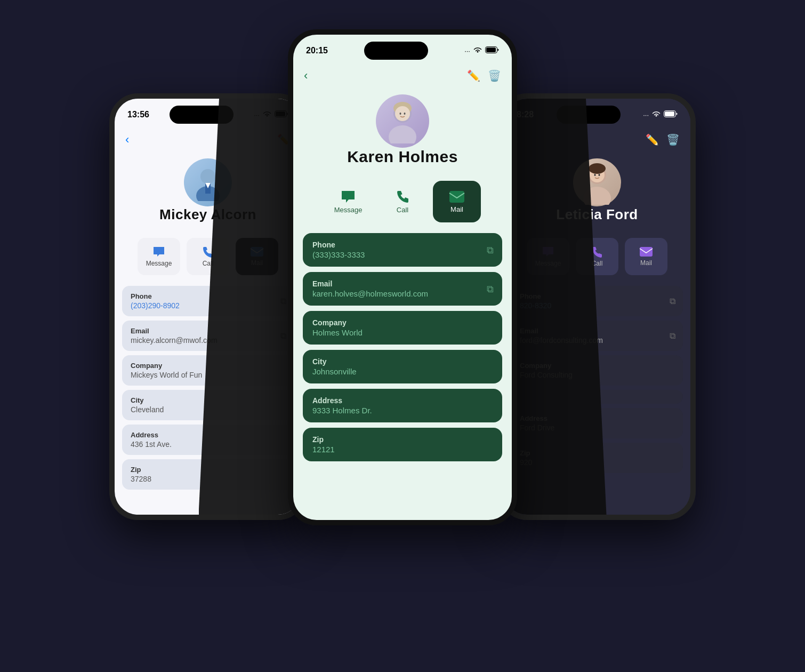 Image resolution: width=805 pixels, height=672 pixels. I want to click on mail-btn-center: Mail, so click(457, 202).